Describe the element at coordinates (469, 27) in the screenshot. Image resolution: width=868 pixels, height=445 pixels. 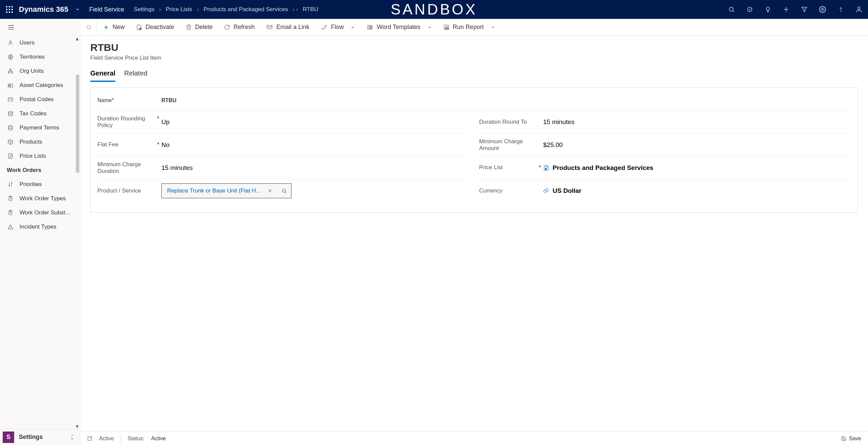
I see `run-report-button: Run Report` at that location.